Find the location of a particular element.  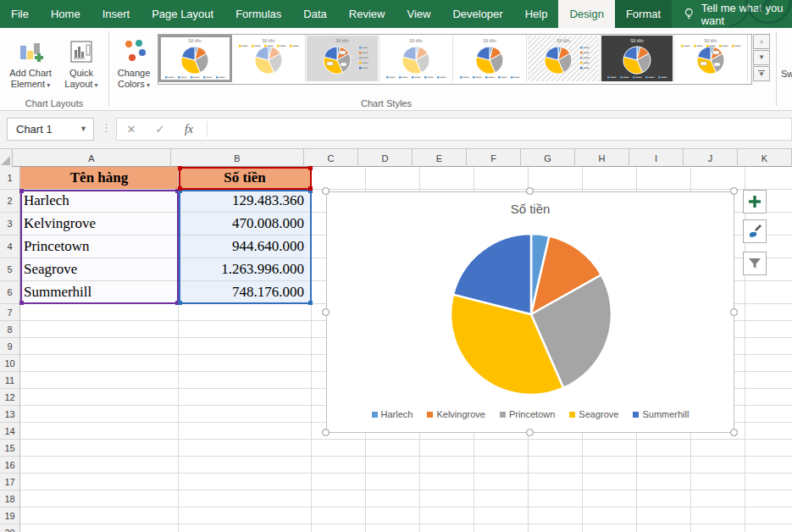

row-header-13: 13 is located at coordinates (10, 414).